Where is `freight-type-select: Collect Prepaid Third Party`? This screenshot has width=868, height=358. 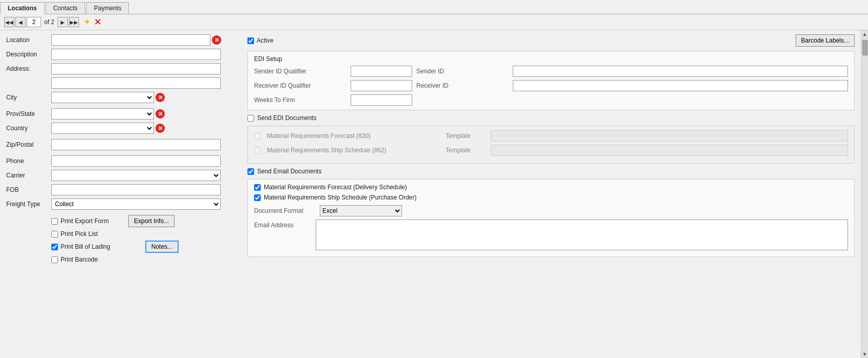
freight-type-select: Collect Prepaid Third Party is located at coordinates (136, 204).